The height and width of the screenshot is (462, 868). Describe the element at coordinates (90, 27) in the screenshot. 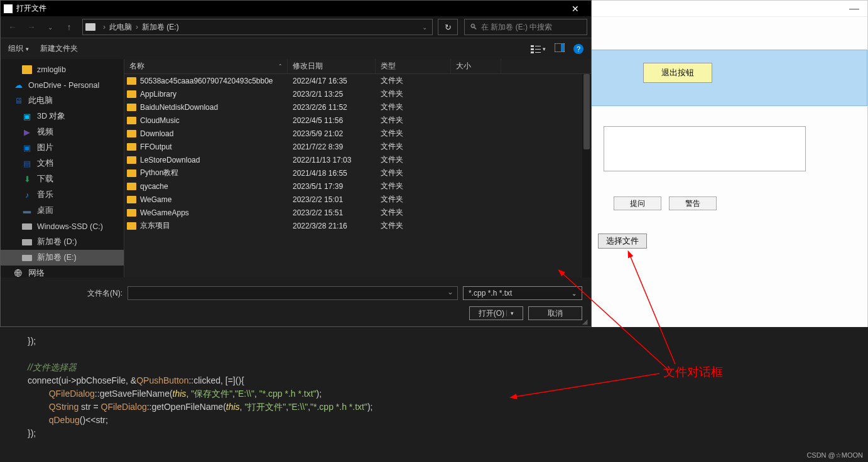

I see `drive-icon` at that location.